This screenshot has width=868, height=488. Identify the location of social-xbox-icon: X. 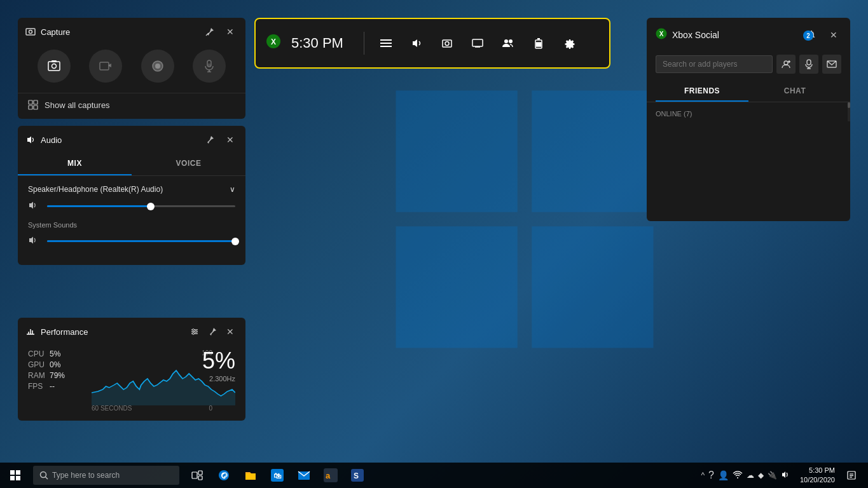
(661, 35).